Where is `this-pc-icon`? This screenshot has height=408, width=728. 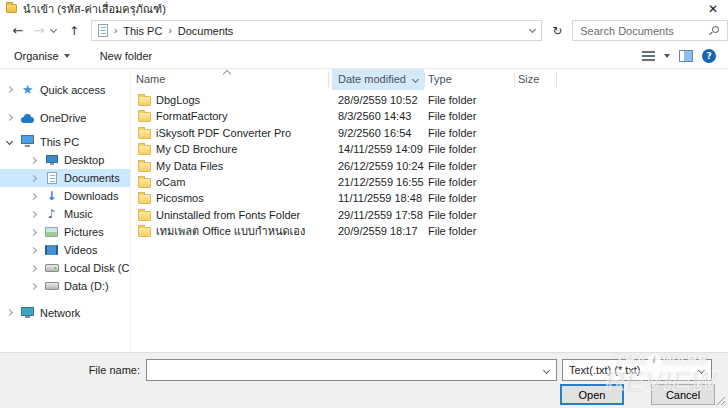
this-pc-icon is located at coordinates (28, 142).